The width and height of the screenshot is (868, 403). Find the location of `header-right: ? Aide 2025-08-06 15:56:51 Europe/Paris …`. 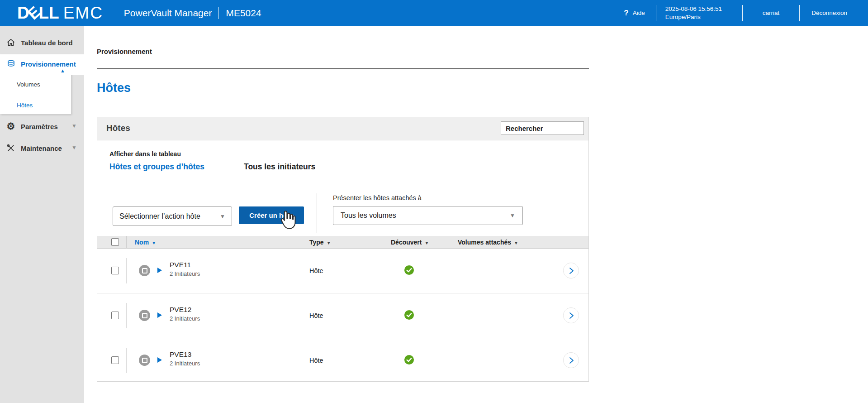

header-right: ? Aide 2025-08-06 15:56:51 Europe/Paris … is located at coordinates (742, 13).